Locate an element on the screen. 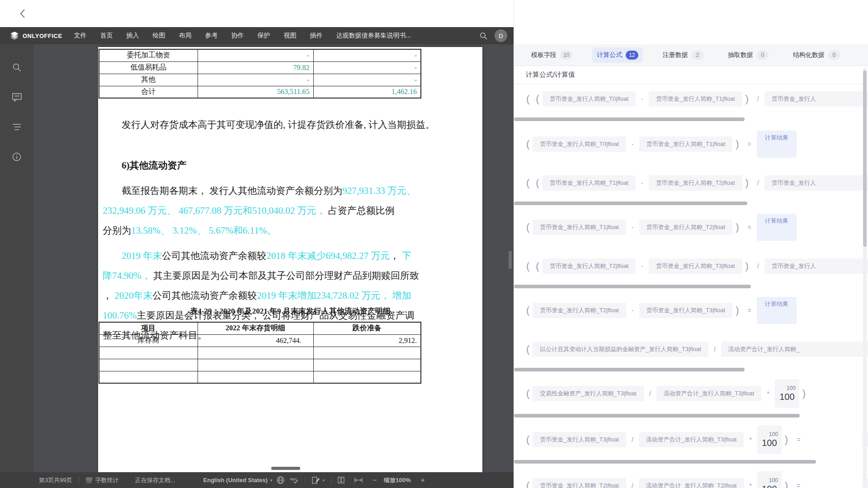 The image size is (868, 488). zoom-out-button: − is located at coordinates (374, 480).